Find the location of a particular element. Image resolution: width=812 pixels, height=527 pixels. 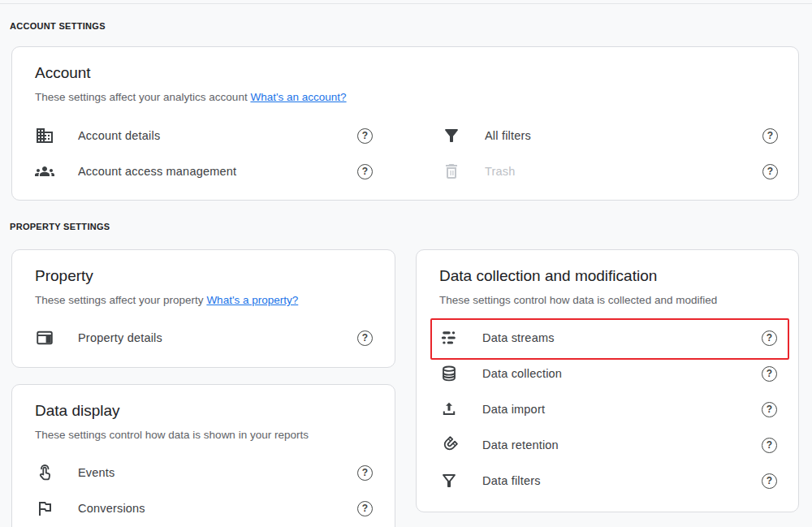

flag-icon is located at coordinates (45, 508).